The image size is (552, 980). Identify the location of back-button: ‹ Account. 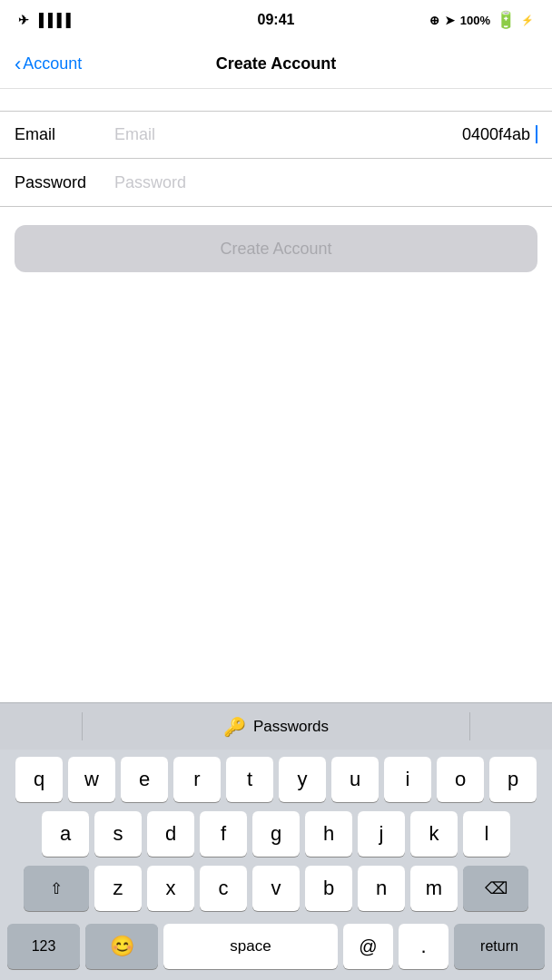
(48, 64).